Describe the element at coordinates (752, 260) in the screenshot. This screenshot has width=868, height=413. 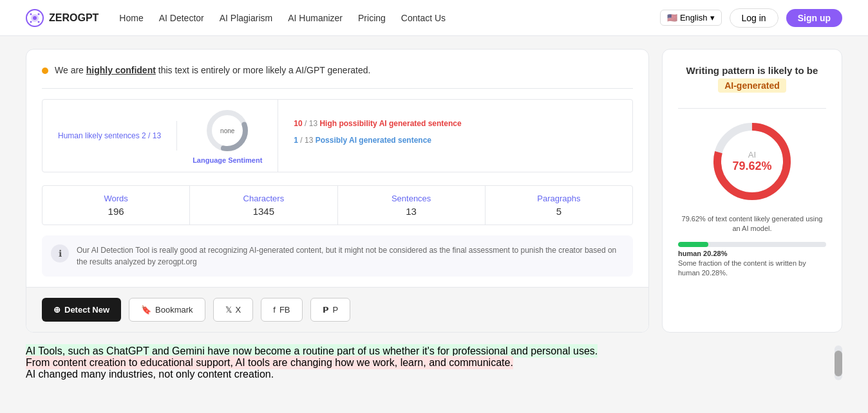
I see `human-progress: human 20.28% Some fraction of the conten…` at that location.